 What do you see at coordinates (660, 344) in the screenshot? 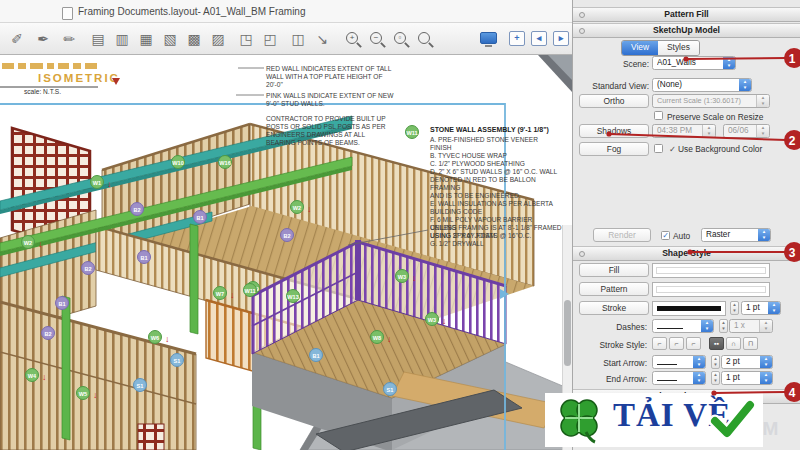
I see `stroke-join-miter-button: ⌐` at bounding box center [660, 344].